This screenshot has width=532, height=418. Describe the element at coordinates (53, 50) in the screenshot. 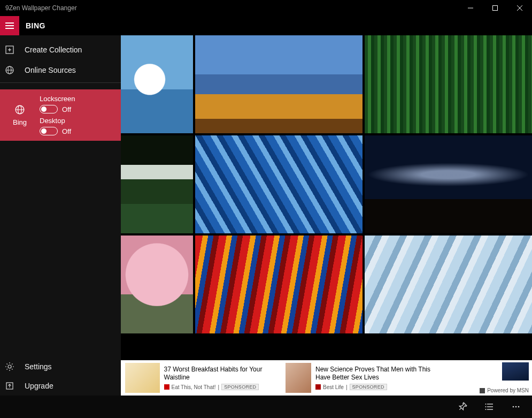

I see `nav-label: Create Collection` at that location.